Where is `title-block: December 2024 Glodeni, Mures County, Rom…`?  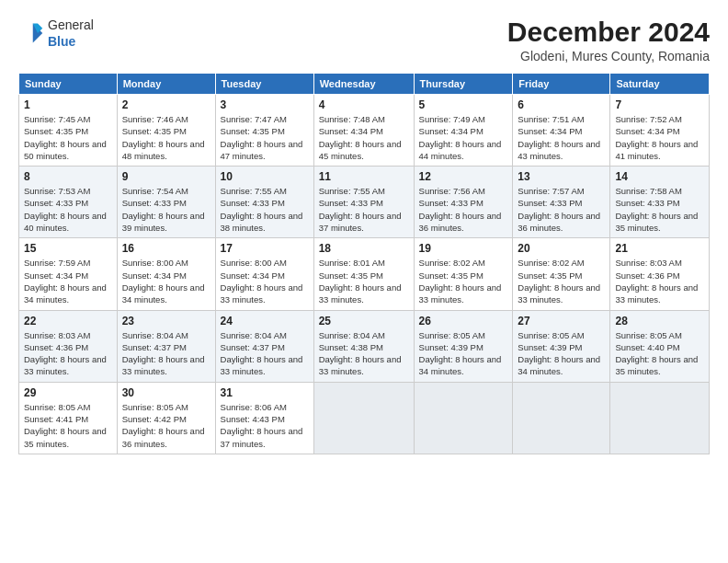
title-block: December 2024 Glodeni, Mures County, Rom… is located at coordinates (609, 40).